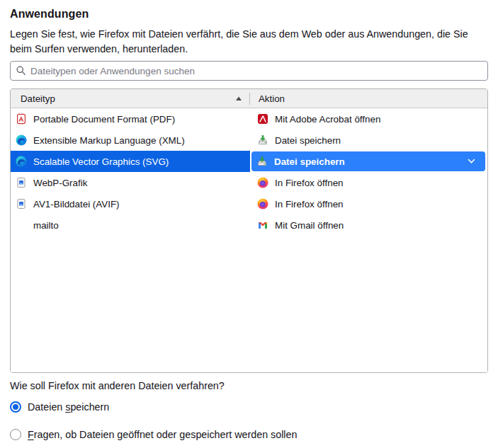 The width and height of the screenshot is (498, 448). Describe the element at coordinates (239, 98) in the screenshot. I see `sort-ascending-icon` at that location.